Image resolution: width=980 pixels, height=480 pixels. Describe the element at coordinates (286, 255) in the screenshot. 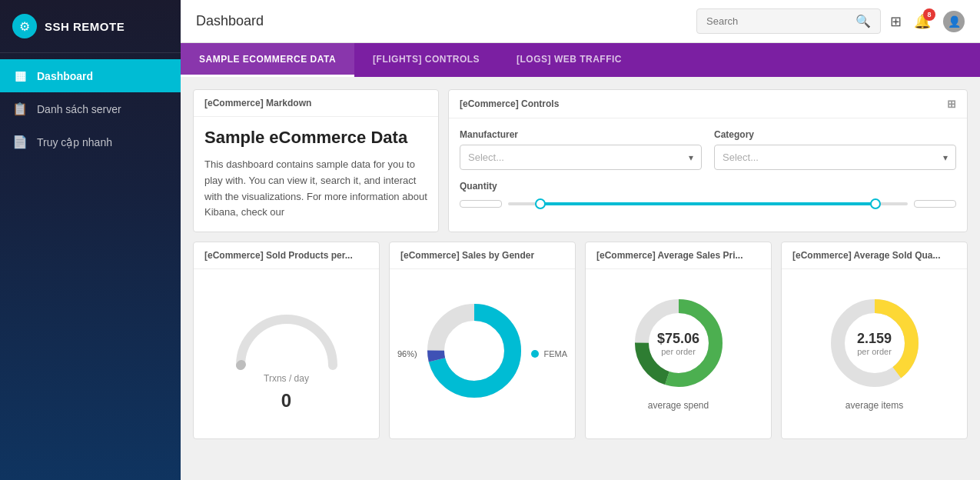

I see `sold-products-header: [eCommerce] Sold Products per...` at that location.